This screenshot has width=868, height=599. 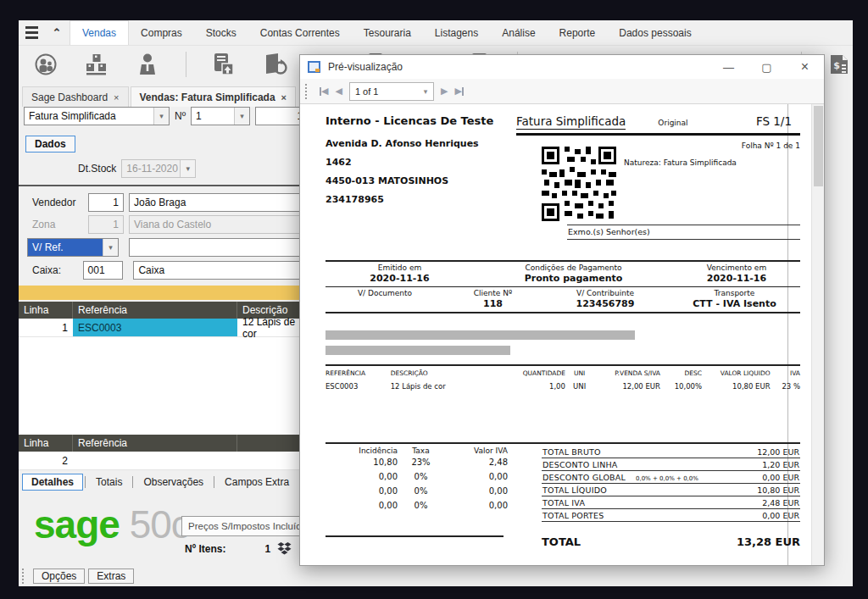 I want to click on previous-page-button: ◀, so click(x=338, y=92).